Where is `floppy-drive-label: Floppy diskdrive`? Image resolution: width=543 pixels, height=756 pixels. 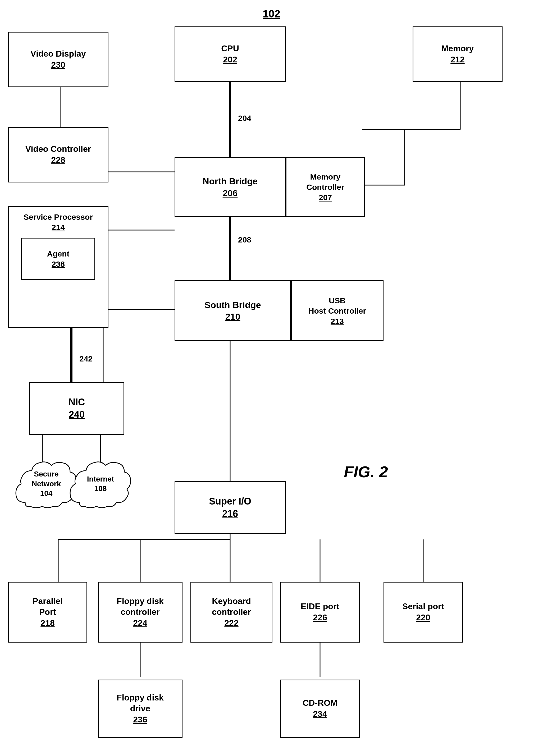 floppy-drive-label: Floppy diskdrive is located at coordinates (140, 703).